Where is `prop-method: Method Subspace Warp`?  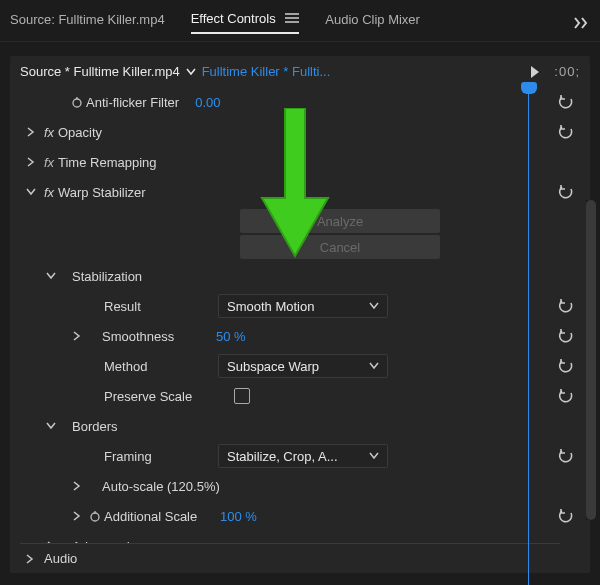 prop-method: Method Subspace Warp is located at coordinates (300, 366).